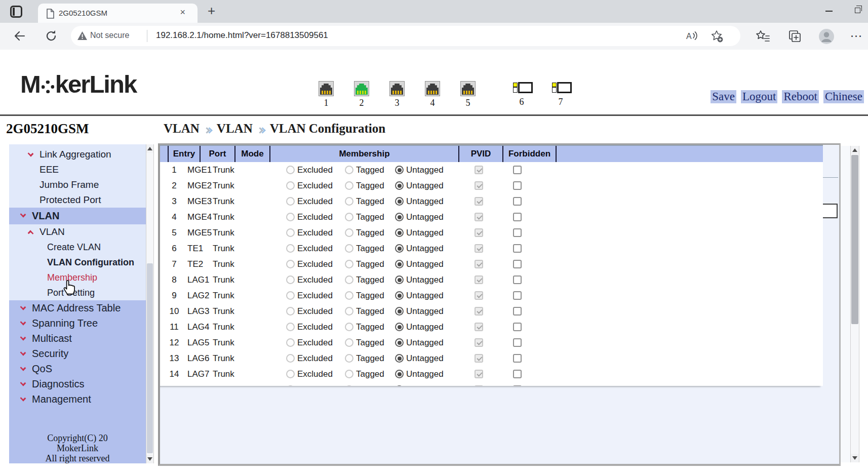 This screenshot has width=868, height=473. I want to click on main-scroll-up-icon, so click(855, 150).